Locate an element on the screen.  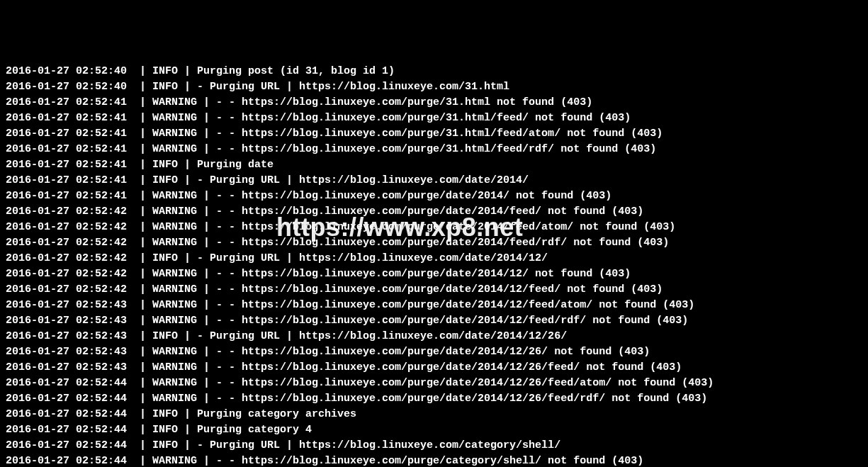
log-line: 2016-01-27 02:52:40 | INFO | Purging pos… is located at coordinates (436, 72).